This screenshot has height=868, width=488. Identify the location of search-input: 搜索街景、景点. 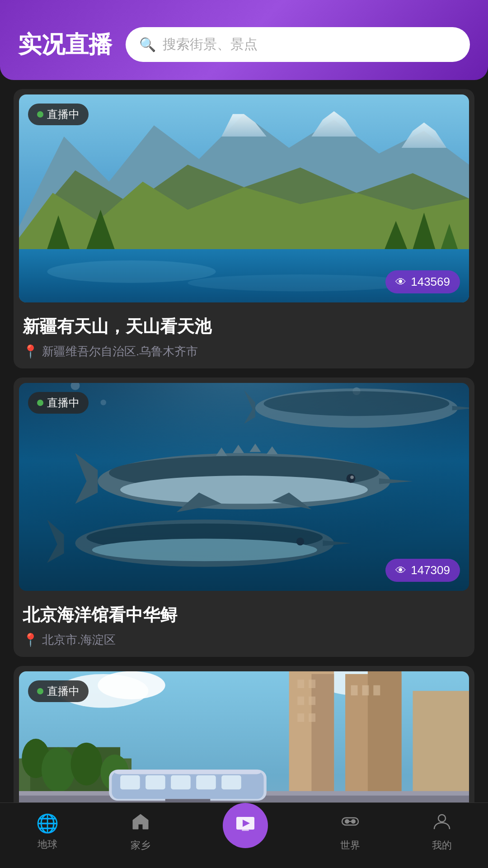
(210, 44).